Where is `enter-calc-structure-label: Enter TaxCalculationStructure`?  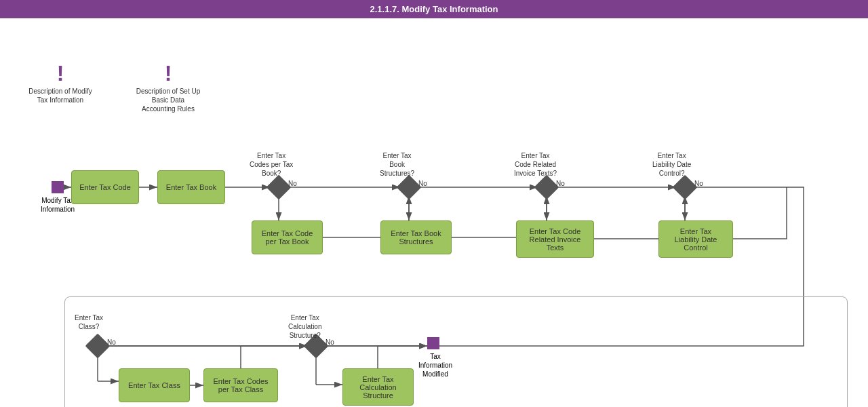 enter-calc-structure-label: Enter TaxCalculationStructure is located at coordinates (378, 387).